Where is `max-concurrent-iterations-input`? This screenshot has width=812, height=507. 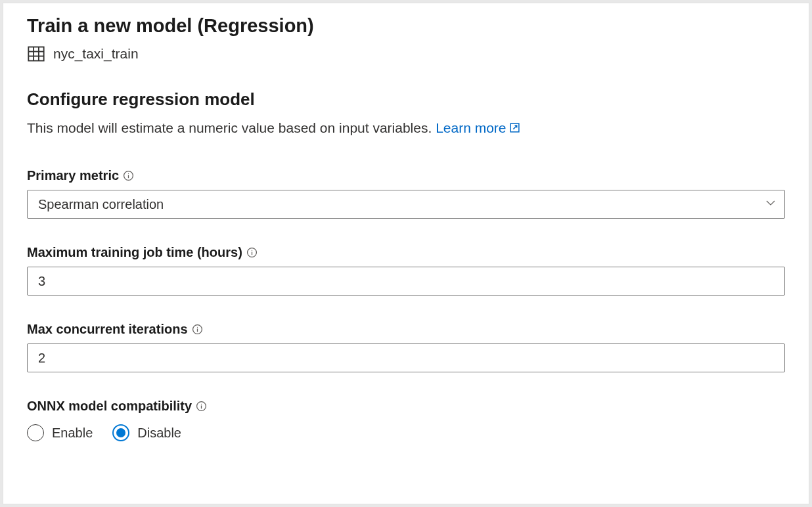
max-concurrent-iterations-input is located at coordinates (406, 358).